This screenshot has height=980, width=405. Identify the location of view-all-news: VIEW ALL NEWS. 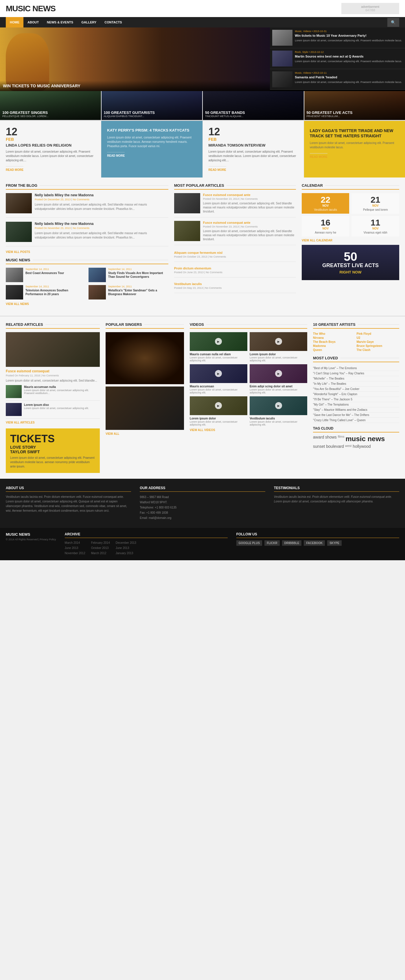
(87, 304).